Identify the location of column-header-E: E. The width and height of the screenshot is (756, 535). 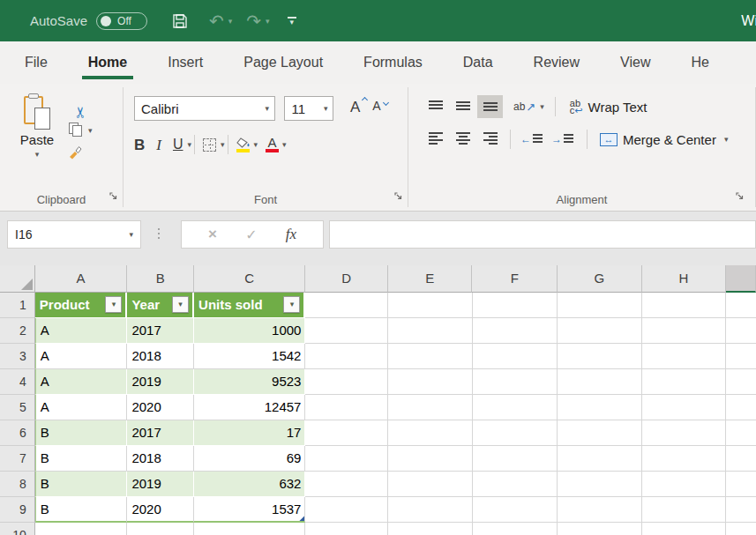
(430, 279).